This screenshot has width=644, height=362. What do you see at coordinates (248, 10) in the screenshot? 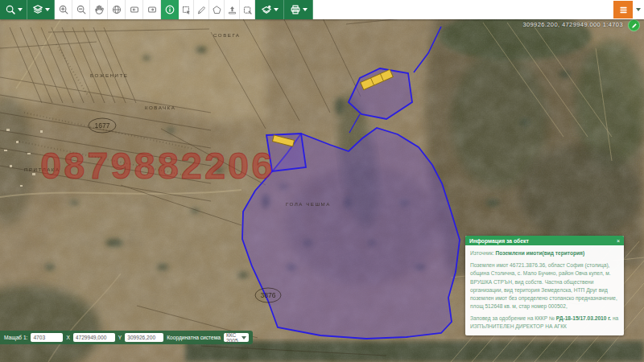
I see `select-rect-icon` at bounding box center [248, 10].